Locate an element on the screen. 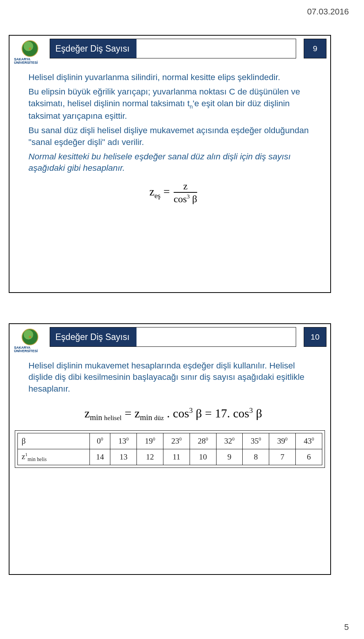  f2-sub1: min is located at coordinates (96, 417).